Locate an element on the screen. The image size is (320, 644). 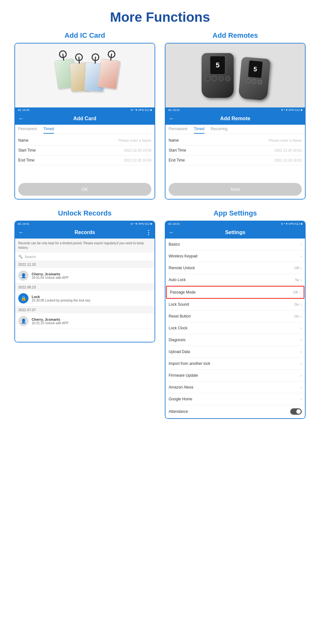
next-button: Next is located at coordinates (235, 189).